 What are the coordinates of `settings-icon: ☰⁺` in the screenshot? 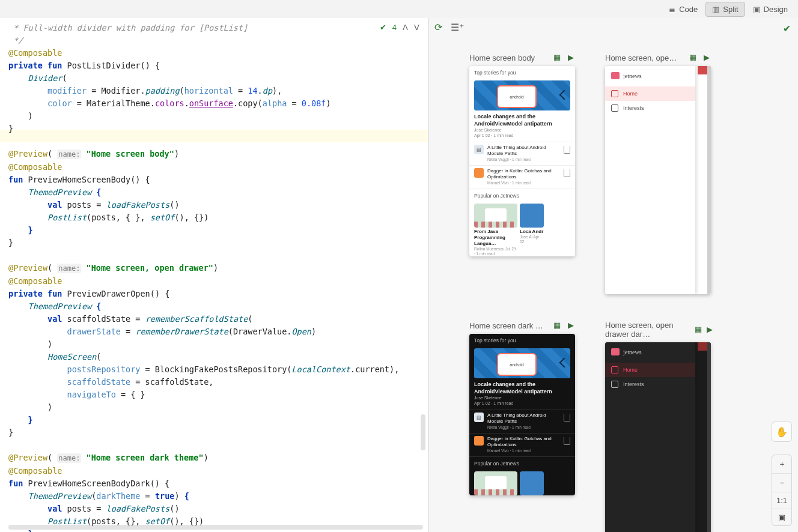 It's located at (457, 28).